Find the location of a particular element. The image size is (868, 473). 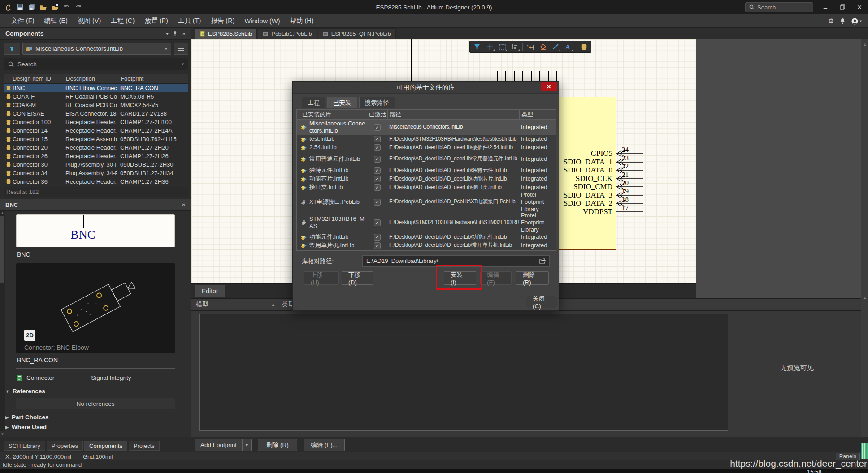

library-row: 2.54.IntLib✓F:\Desktop\AD_deerLib\AD_dee… is located at coordinates (426, 148).